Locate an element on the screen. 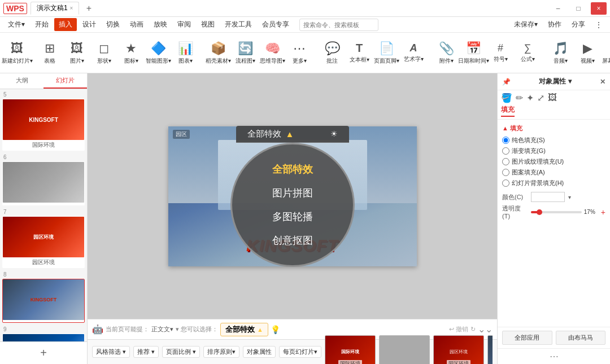 The image size is (610, 364). menu-share: 分享 is located at coordinates (578, 25).